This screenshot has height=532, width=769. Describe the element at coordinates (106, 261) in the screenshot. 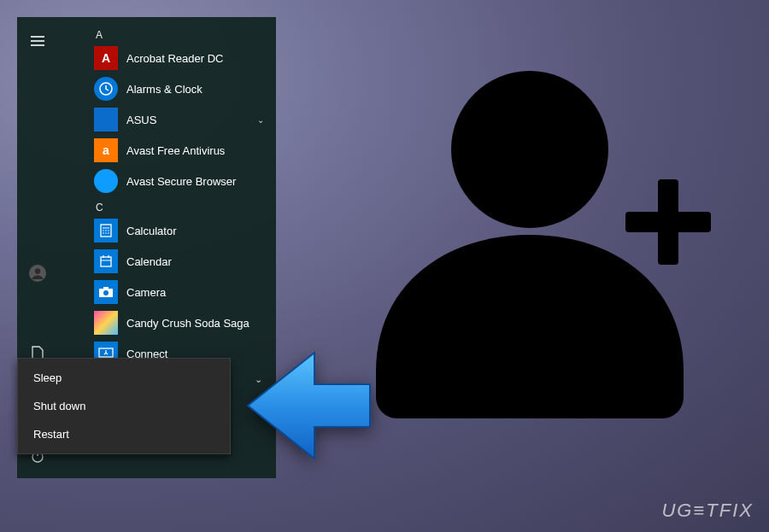

I see `calendar-icon` at that location.